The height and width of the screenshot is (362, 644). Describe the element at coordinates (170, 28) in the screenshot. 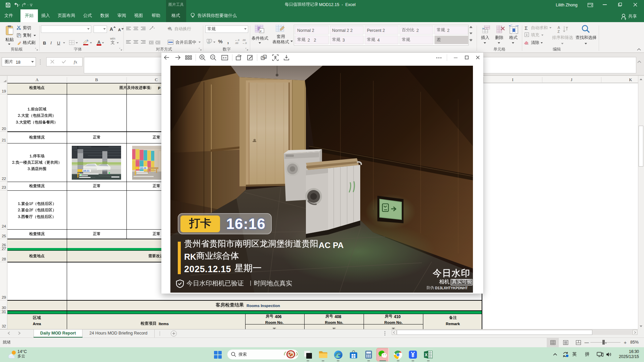

I see `svg-text: ab` at that location.